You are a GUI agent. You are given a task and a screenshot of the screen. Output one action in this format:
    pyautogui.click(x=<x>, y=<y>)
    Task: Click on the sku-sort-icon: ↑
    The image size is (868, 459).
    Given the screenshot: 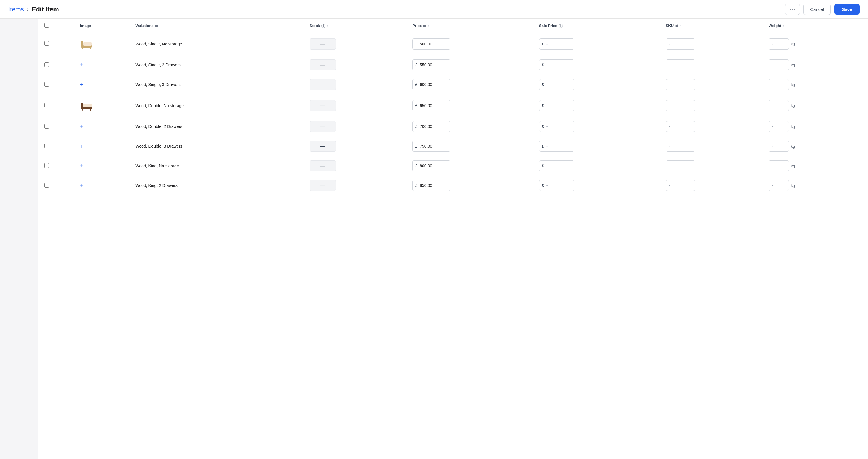 What is the action you would take?
    pyautogui.click(x=681, y=26)
    